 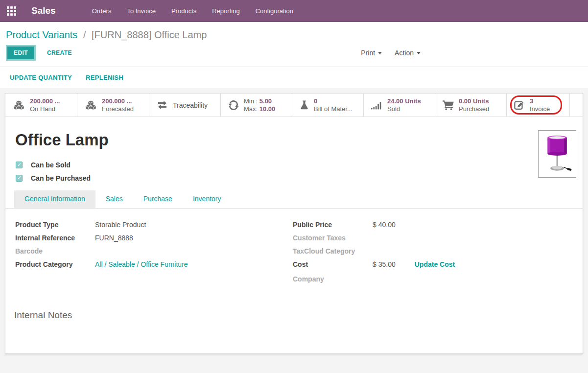 What do you see at coordinates (407, 53) in the screenshot?
I see `action-dropdown: Action` at bounding box center [407, 53].